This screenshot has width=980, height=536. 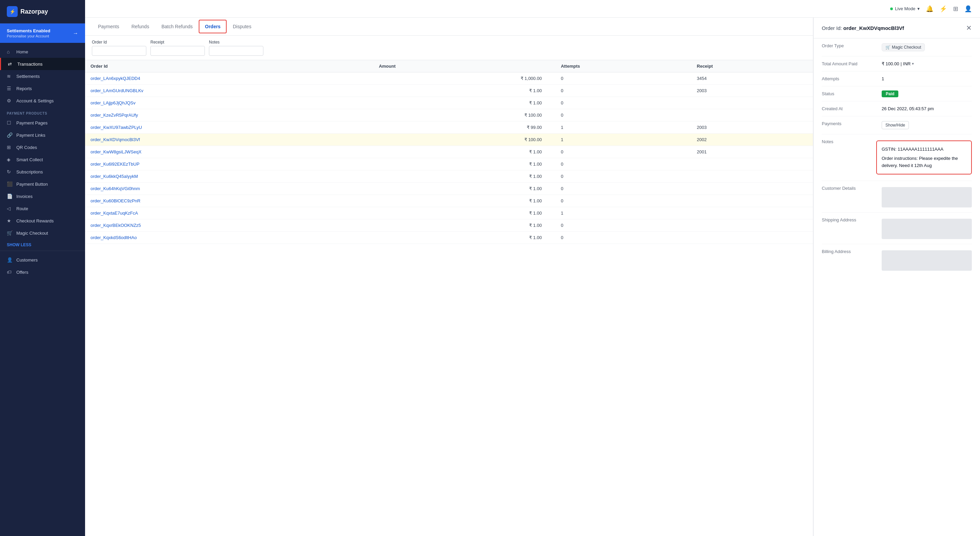 What do you see at coordinates (449, 164) in the screenshot?
I see `table-row: order_Ku6l92EKEzTbUP ₹ 1.00 0` at bounding box center [449, 164].